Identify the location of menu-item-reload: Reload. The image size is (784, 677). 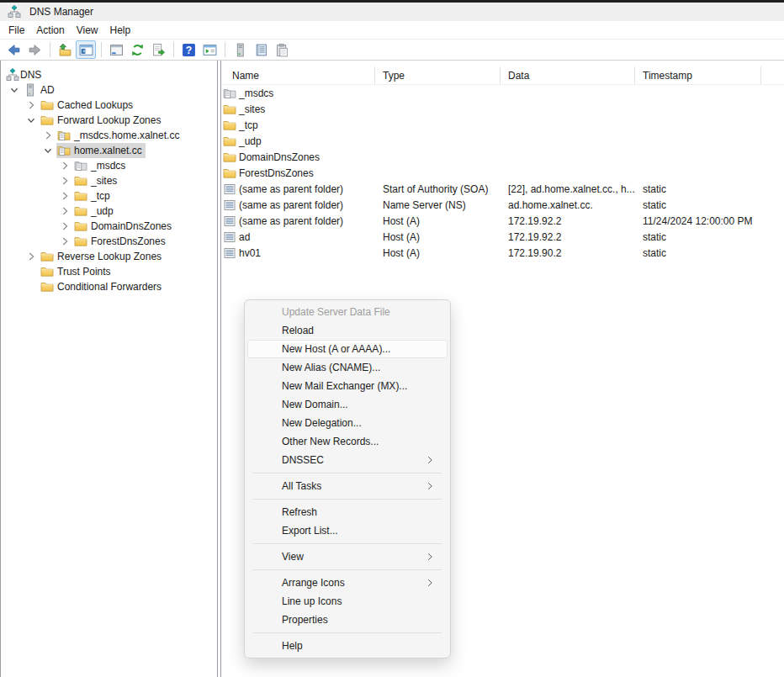
(347, 331).